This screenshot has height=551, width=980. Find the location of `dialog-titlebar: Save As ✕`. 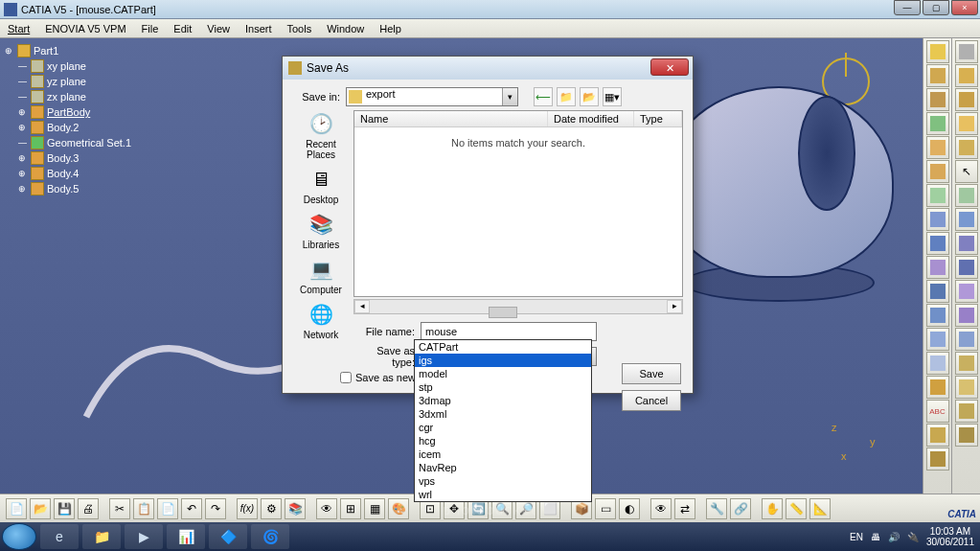

dialog-titlebar: Save As ✕ is located at coordinates (488, 68).